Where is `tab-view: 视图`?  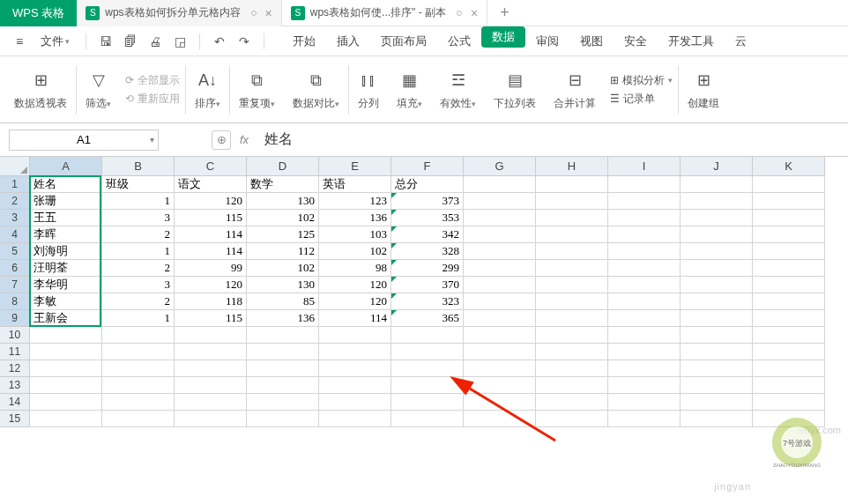 tab-view: 视图 is located at coordinates (591, 41).